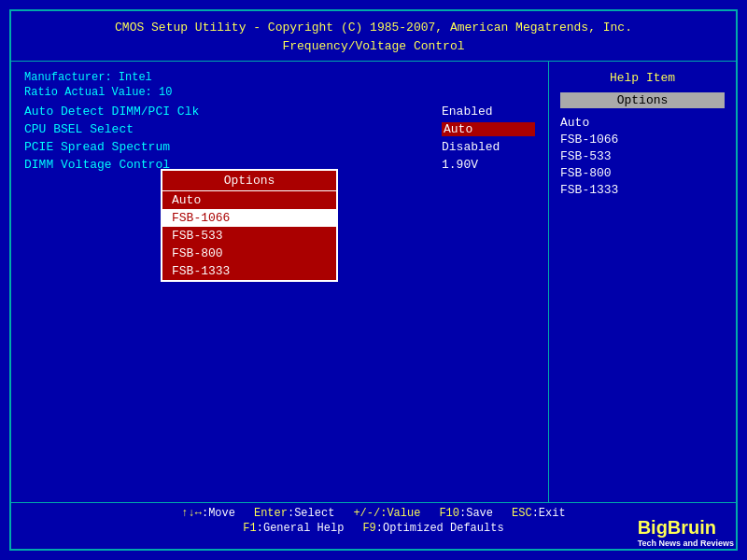 The height and width of the screenshot is (560, 747). What do you see at coordinates (642, 123) in the screenshot?
I see `help-option: Auto` at bounding box center [642, 123].